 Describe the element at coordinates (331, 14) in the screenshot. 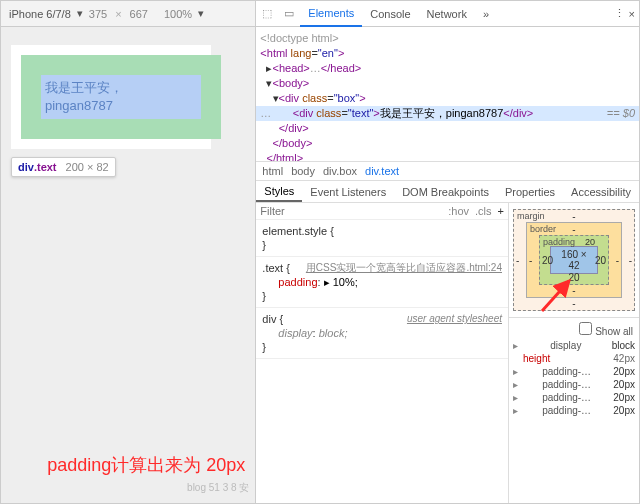

I see `tab-elements: Elements` at that location.